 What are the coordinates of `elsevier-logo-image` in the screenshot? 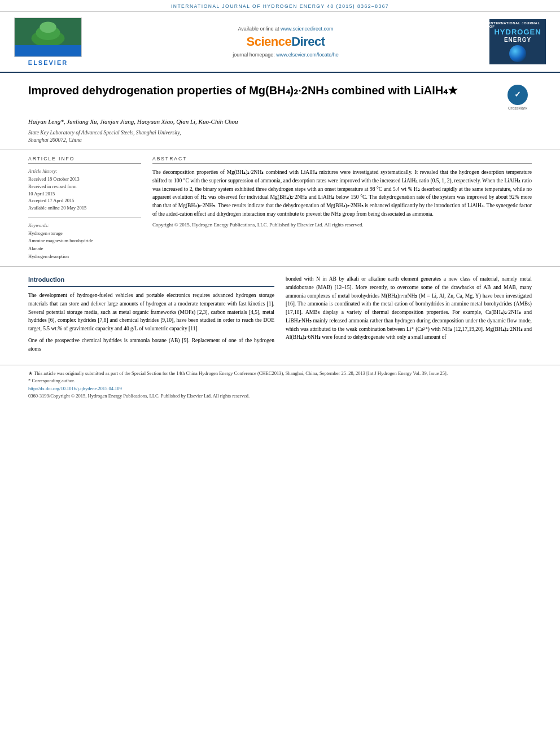 It's located at (48, 37).